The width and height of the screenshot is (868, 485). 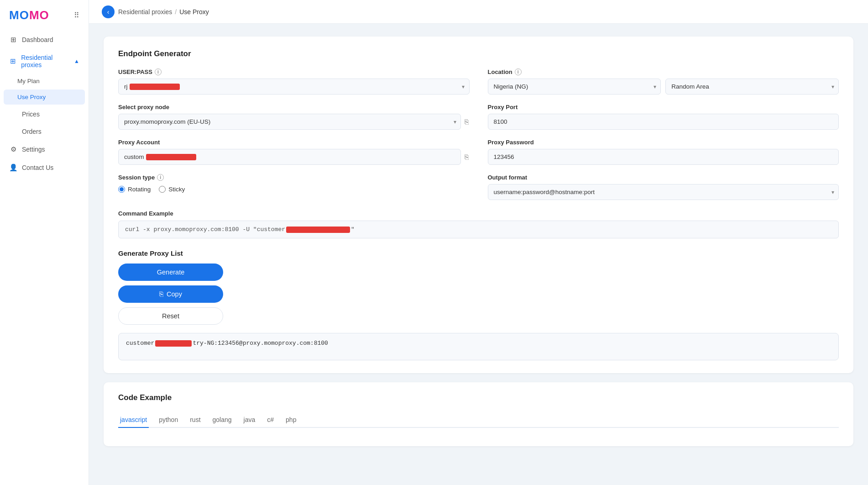 I want to click on breadcrumb-parent: Residential proxies, so click(x=145, y=12).